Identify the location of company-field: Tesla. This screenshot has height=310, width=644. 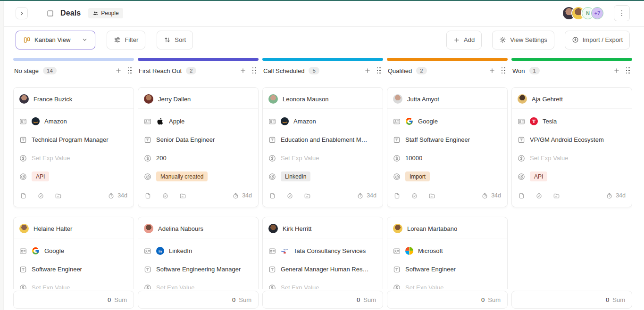
(572, 122).